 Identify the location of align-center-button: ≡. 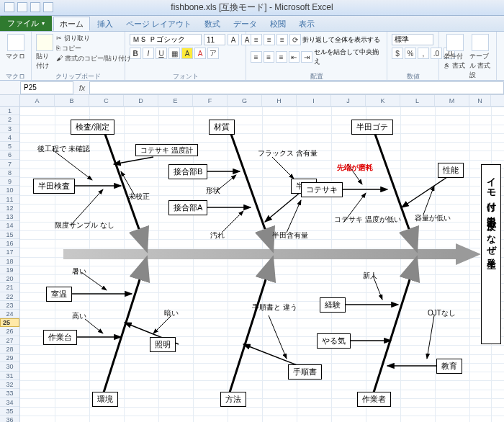
(269, 57).